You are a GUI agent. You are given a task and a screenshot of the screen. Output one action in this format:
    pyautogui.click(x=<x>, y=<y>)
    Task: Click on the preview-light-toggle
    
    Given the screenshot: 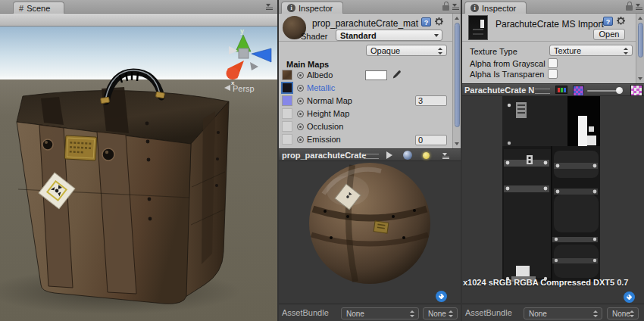 What is the action you would take?
    pyautogui.click(x=426, y=156)
    